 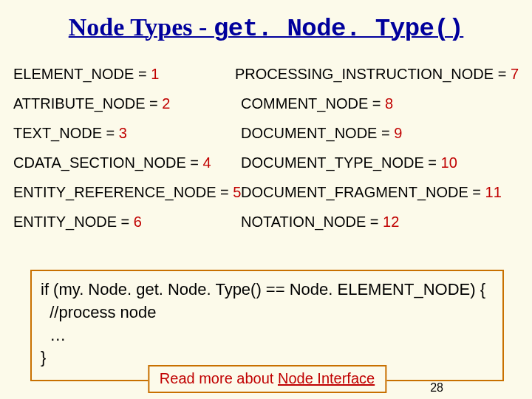 I want to click on const-name: DOCUMENT_TYPE_NODE, so click(x=332, y=163).